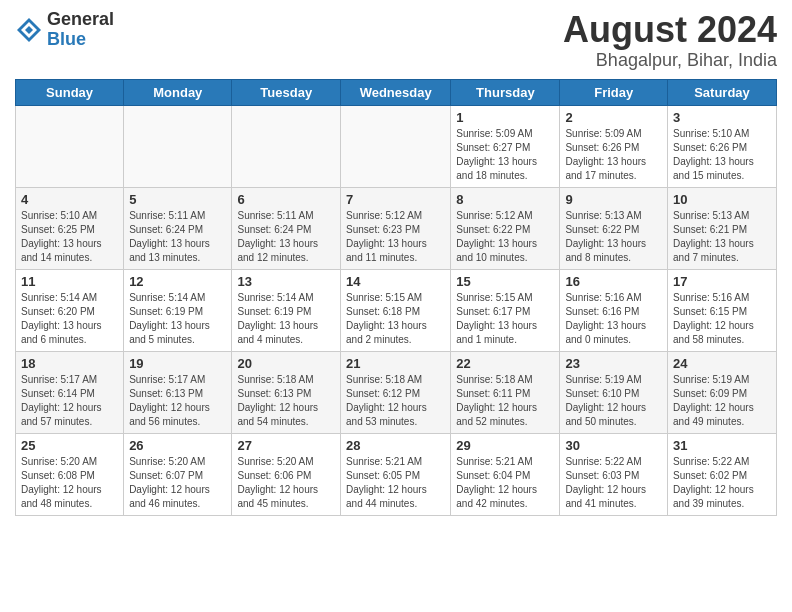  What do you see at coordinates (70, 237) in the screenshot?
I see `day-info: Sunrise: 5:10 AM Sunset: 6:25 PM Dayligh…` at bounding box center [70, 237].